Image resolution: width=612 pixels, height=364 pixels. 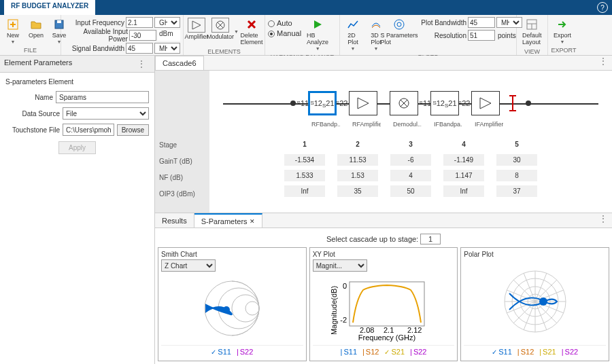 What do you see at coordinates (232, 308) in the screenshot?
I see `smith-chart` at bounding box center [232, 308].